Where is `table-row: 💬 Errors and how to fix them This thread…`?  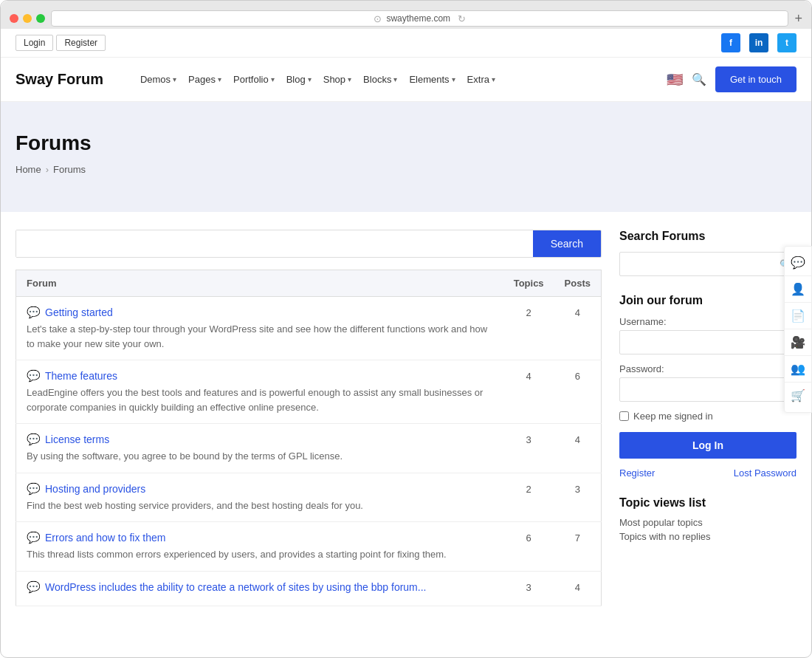
table-row: 💬 Errors and how to fix them This thread… is located at coordinates (309, 546).